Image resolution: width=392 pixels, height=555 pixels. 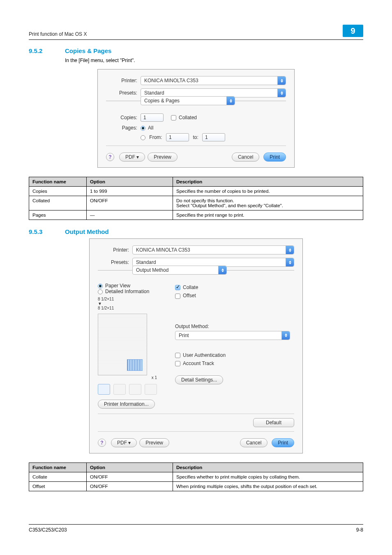 I want to click on table-header: Description, so click(x=268, y=468).